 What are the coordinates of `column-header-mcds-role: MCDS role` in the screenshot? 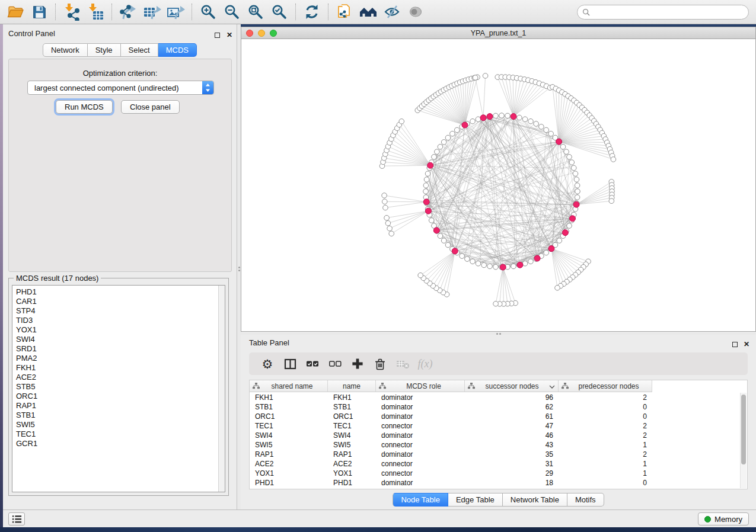 It's located at (420, 386).